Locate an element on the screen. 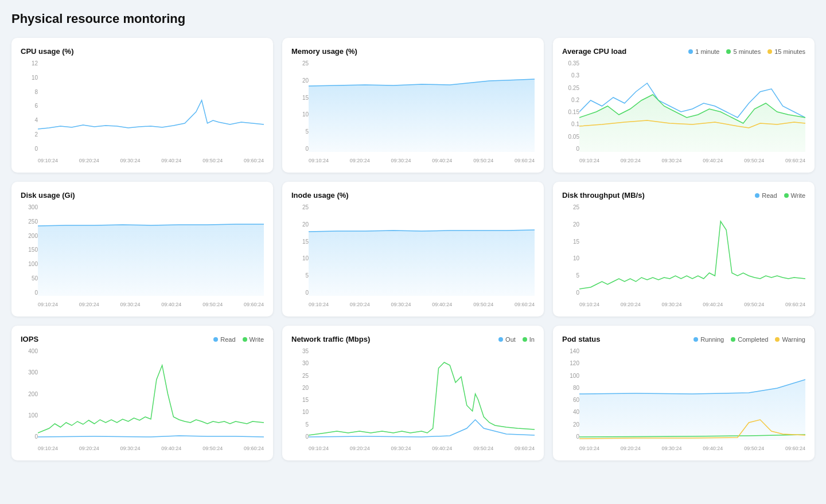 The width and height of the screenshot is (826, 504). pod-status-card: Pod status Running Completed Warning 140… is located at coordinates (684, 393).